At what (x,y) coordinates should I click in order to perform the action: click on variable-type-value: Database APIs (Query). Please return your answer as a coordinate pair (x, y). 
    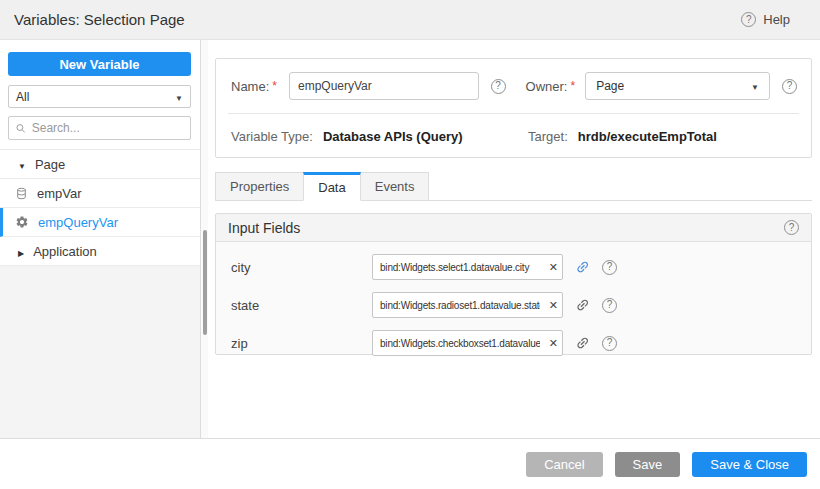
    Looking at the image, I should click on (393, 136).